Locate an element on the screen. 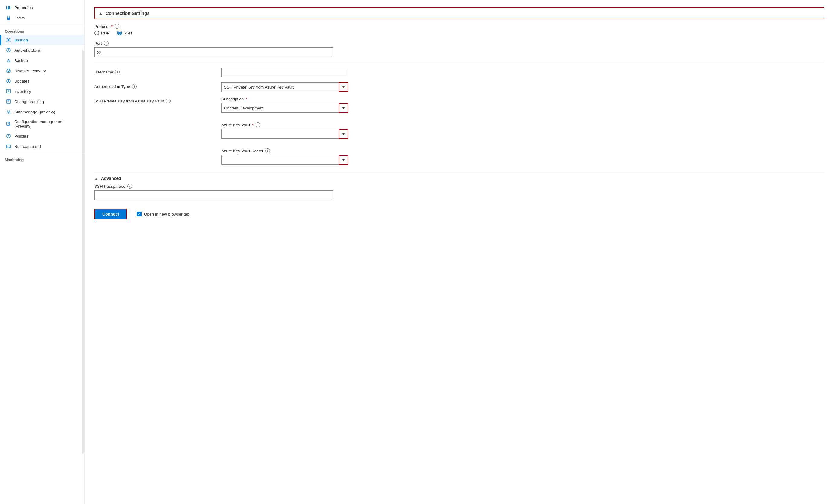 Image resolution: width=834 pixels, height=504 pixels. keyvault-fields-col: Subscription * Azure Key Vault * i is located at coordinates (523, 133).